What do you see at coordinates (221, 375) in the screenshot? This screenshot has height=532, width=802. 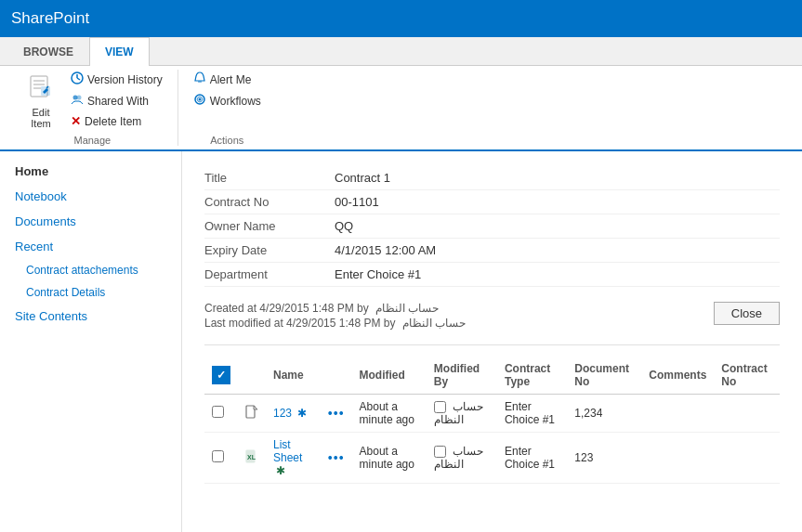 I see `select-all-checkbox: ✓` at bounding box center [221, 375].